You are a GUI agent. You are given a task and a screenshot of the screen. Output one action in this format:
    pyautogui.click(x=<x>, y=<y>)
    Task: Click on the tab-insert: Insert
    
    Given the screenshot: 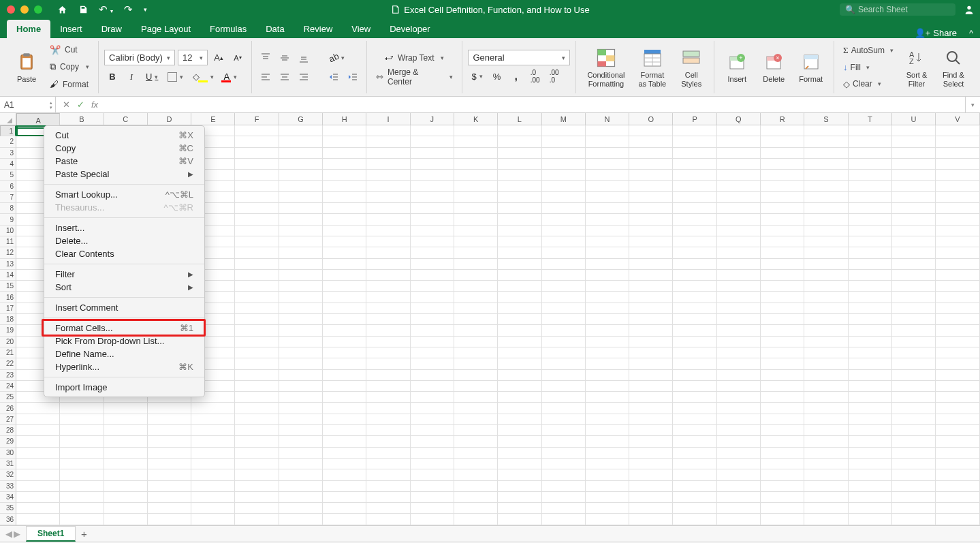 What is the action you would take?
    pyautogui.click(x=71, y=29)
    